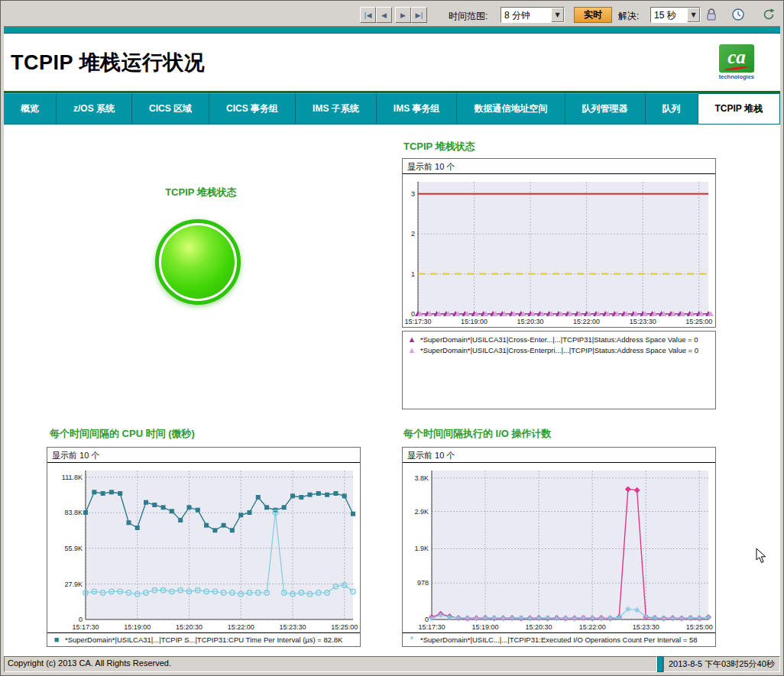  I want to click on io-chart-panel: 显示前 10 个 09781.9K2.9K3.8K15:17:3015:19:0…, so click(559, 547).